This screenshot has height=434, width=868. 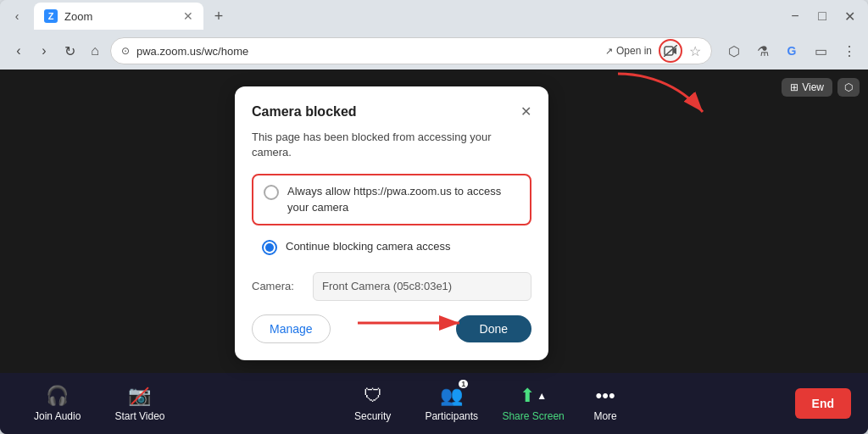 What do you see at coordinates (373, 396) in the screenshot?
I see `security-icon: 🛡` at bounding box center [373, 396].